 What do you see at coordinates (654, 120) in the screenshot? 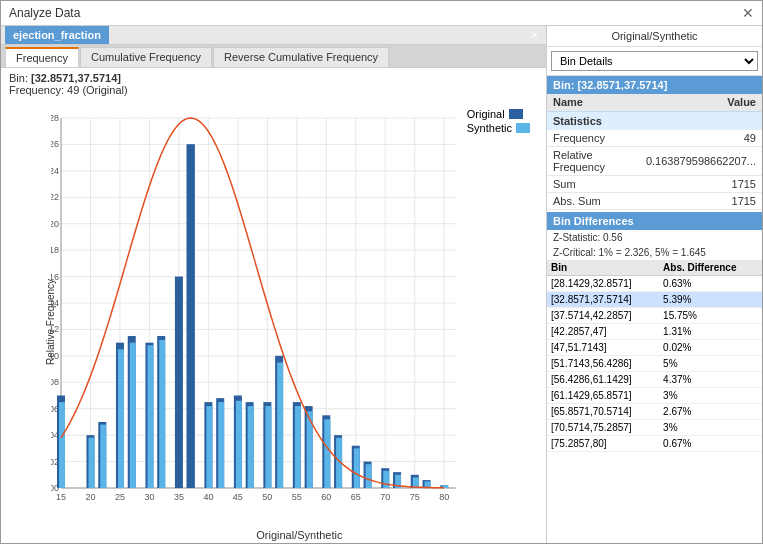
I see `statistics-header: Statistics` at bounding box center [654, 120].